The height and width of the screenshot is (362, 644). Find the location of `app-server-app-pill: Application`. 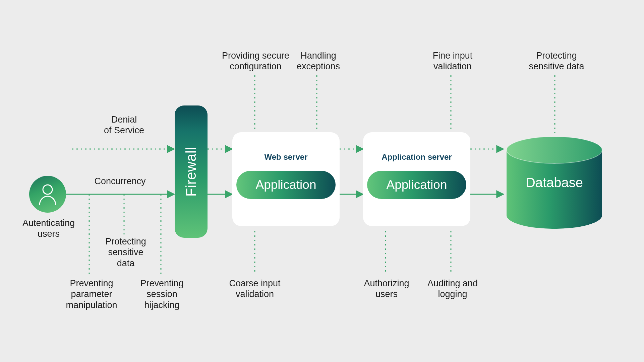

app-server-app-pill: Application is located at coordinates (417, 185).